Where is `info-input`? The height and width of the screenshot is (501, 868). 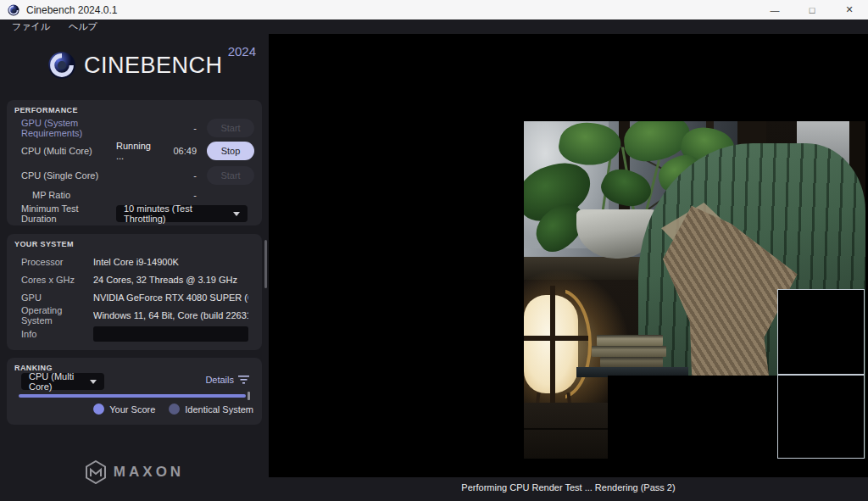 info-input is located at coordinates (171, 334).